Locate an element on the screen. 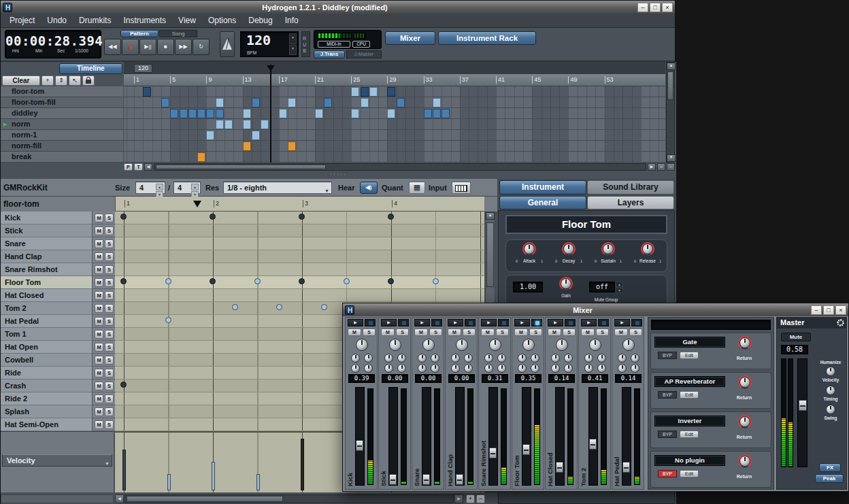 The width and height of the screenshot is (849, 504). song-cell-r2-c33 is located at coordinates (428, 114).